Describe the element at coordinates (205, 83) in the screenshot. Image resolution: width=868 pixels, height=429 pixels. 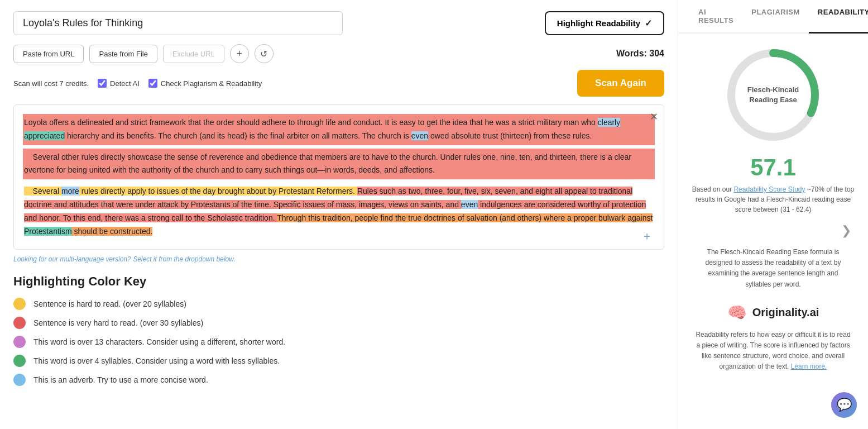
I see `plagiarism-checkbox-label: Check Plagiarism & Readability` at that location.